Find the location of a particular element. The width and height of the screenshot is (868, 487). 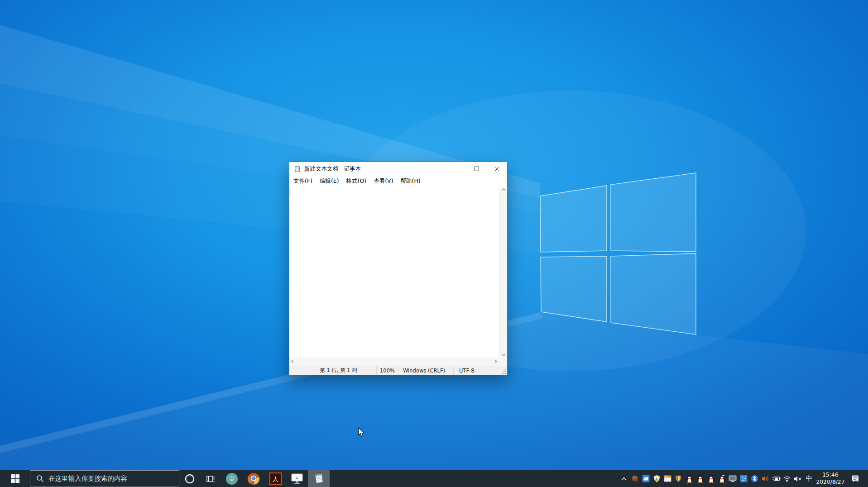

notepad-taskbar-icon is located at coordinates (319, 479).